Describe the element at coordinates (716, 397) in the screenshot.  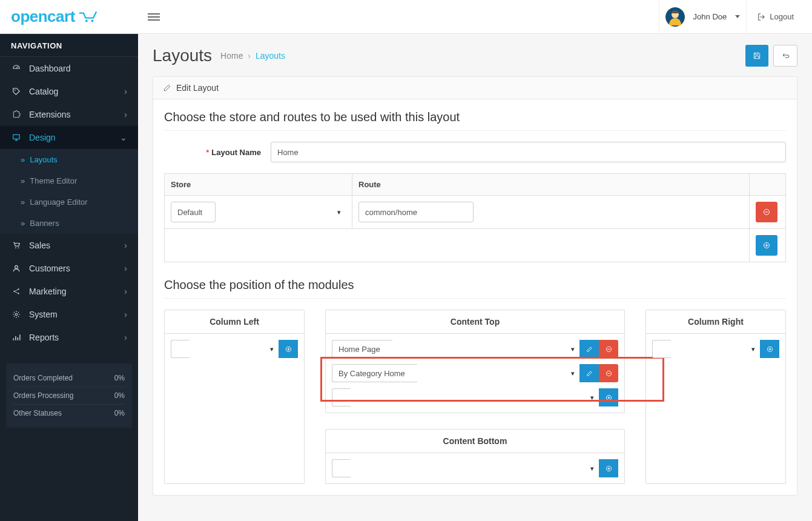
I see `column-right-panel: Column Right` at that location.